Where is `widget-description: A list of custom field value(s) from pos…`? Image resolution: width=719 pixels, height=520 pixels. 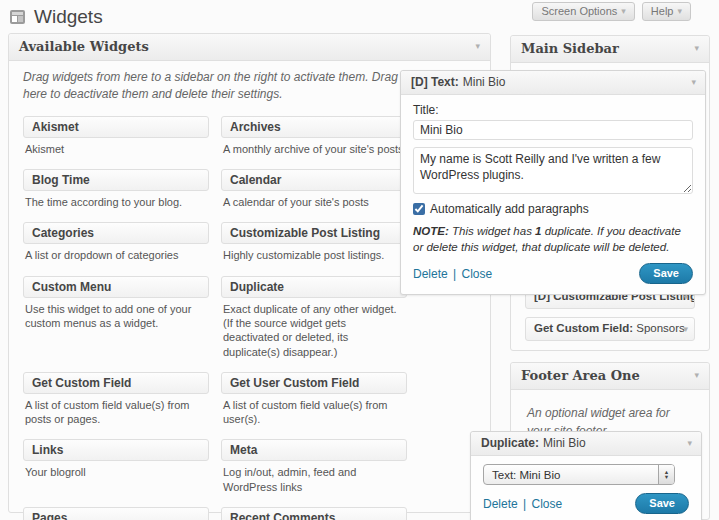 widget-description: A list of custom field value(s) from pos… is located at coordinates (116, 410).